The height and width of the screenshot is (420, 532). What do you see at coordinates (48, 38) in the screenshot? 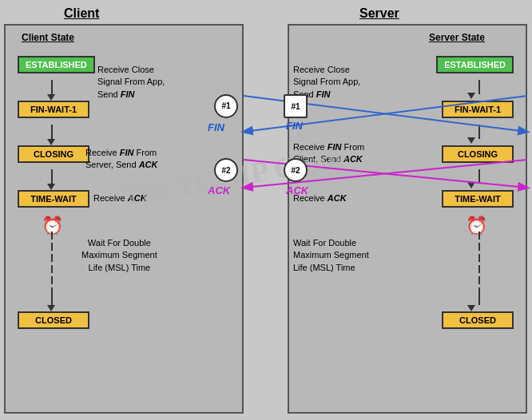
I see `client-state-label: Client State` at bounding box center [48, 38].